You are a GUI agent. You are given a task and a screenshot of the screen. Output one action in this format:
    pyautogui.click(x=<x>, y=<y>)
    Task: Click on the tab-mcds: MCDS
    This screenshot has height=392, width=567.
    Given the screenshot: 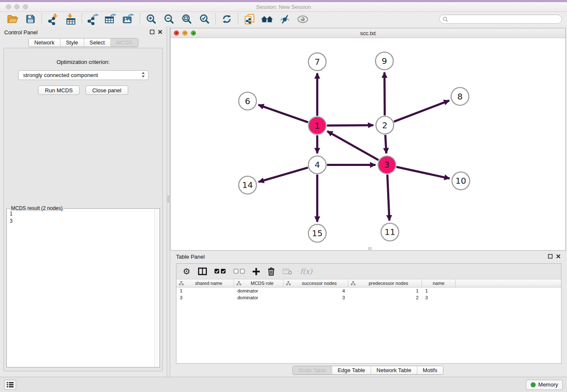 What is the action you would take?
    pyautogui.click(x=124, y=42)
    